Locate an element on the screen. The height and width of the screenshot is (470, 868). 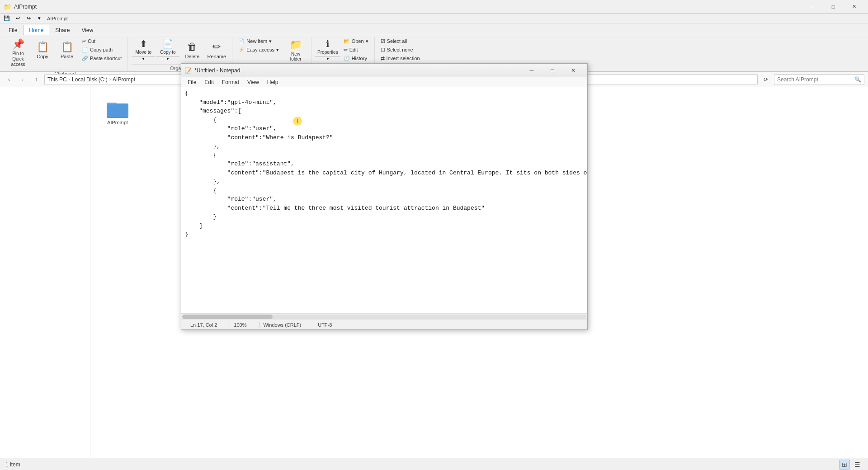
folder-item-icon is located at coordinates (118, 109).